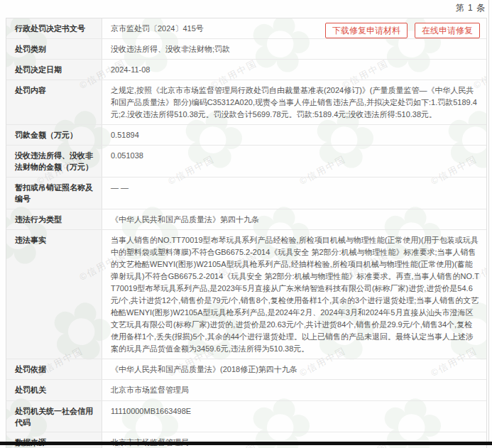 The width and height of the screenshot is (492, 448). I want to click on right-edge-divider, so click(488, 221).